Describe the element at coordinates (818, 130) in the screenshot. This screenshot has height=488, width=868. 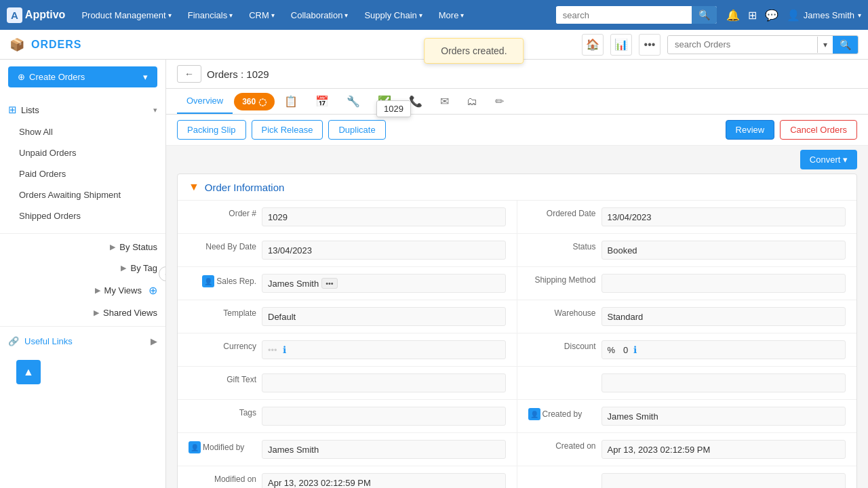
I see `cancel-orders-button: Cancel Orders` at that location.